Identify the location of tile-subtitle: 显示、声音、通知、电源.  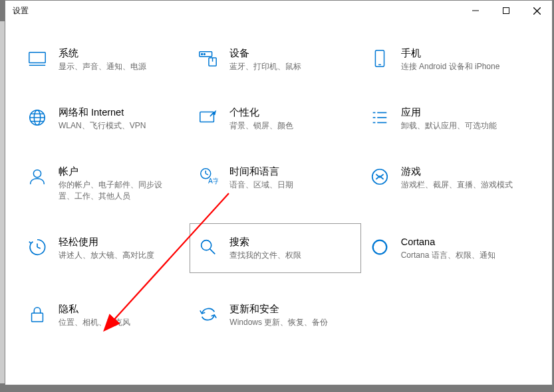
(102, 66).